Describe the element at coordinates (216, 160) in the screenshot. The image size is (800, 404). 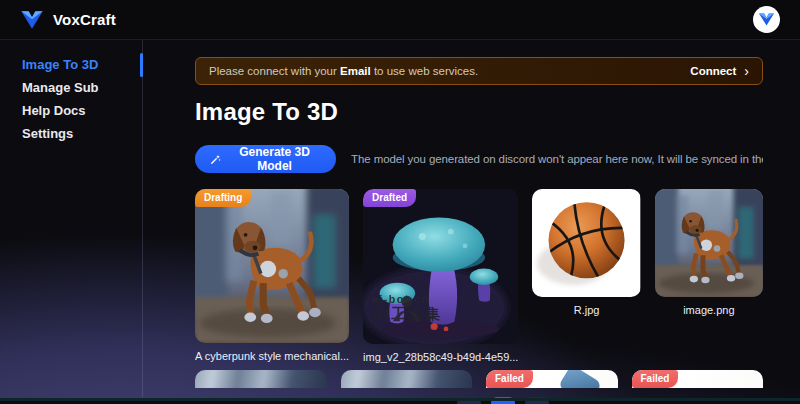
I see `magic-wand-icon` at that location.